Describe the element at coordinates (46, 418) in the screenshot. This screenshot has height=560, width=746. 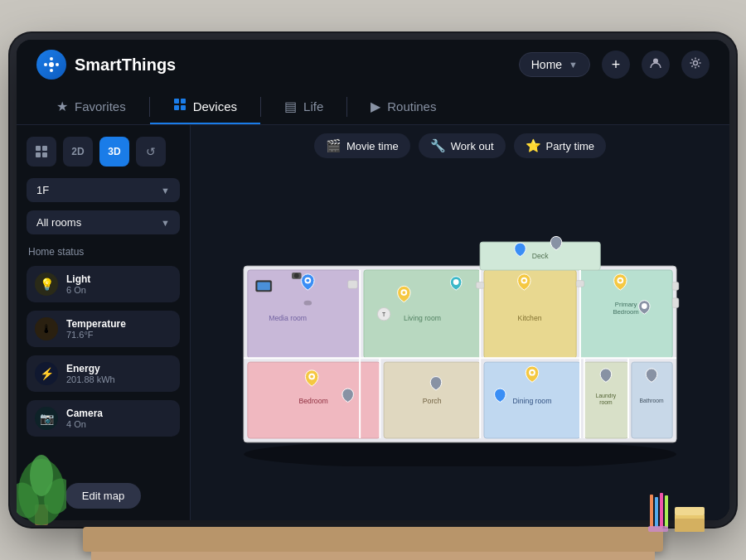
I see `camera-icon: 📷` at that location.